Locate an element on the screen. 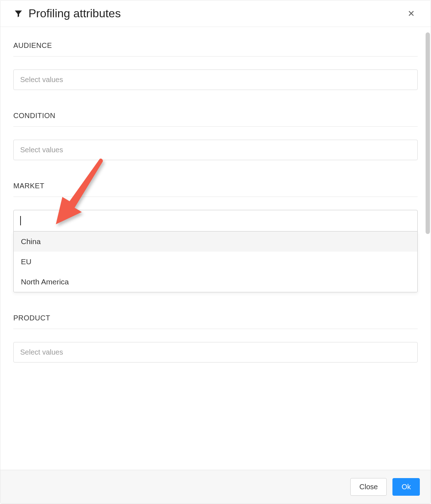 This screenshot has height=504, width=431. section-condition: CONDITION Select values is located at coordinates (216, 136).